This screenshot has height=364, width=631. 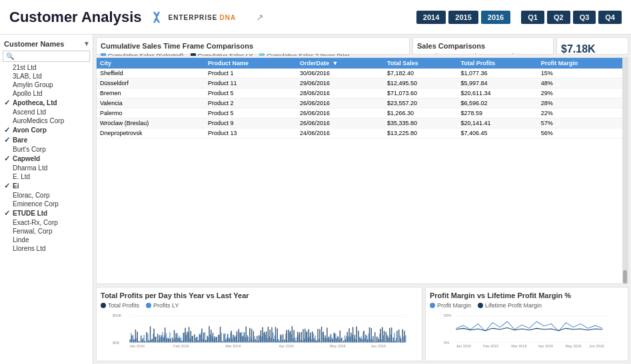 I want to click on year-2014-button: 2014, so click(x=431, y=17).